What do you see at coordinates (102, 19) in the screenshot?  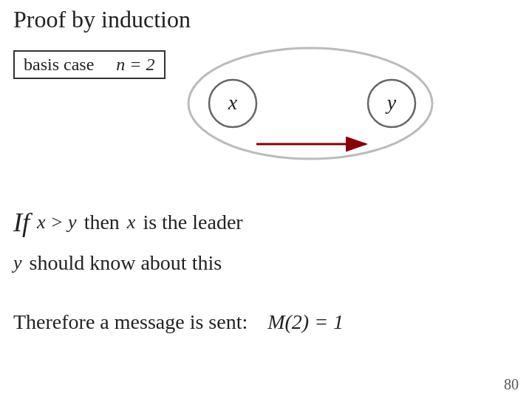 I see `page-title: Proof by induction` at bounding box center [102, 19].